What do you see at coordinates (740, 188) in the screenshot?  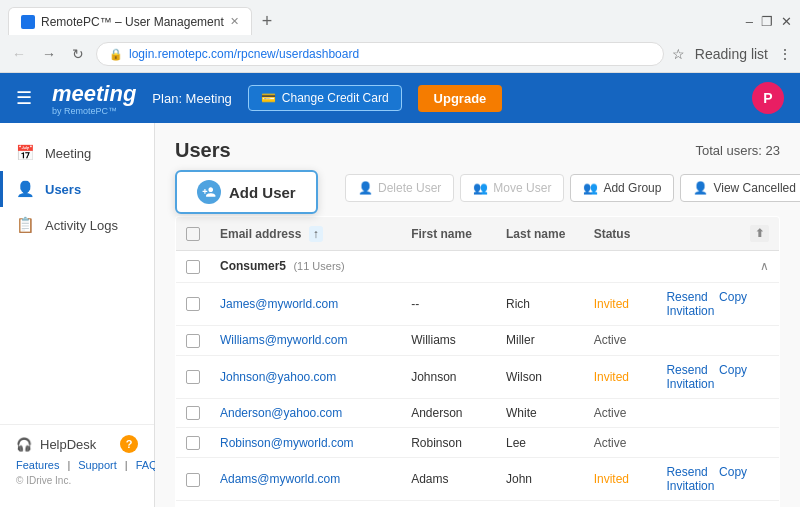 I see `view-cancelled-btn: 👤 View Cancelled Users` at bounding box center [740, 188].